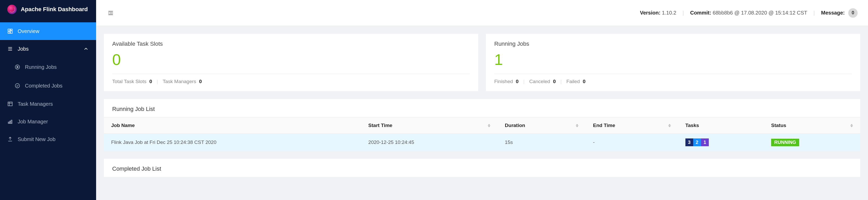  I want to click on sidebar: Apache Flink Dashboard Overview Jobs, so click(48, 100).